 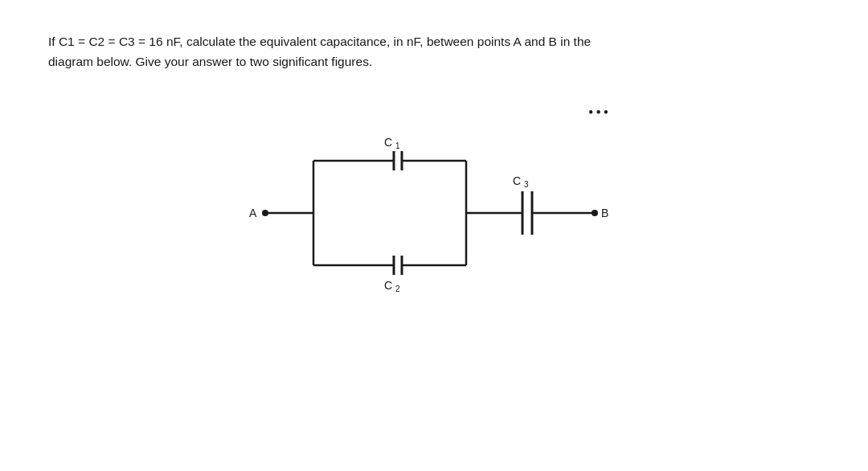 What do you see at coordinates (595, 213) in the screenshot?
I see `point-b-dot` at bounding box center [595, 213].